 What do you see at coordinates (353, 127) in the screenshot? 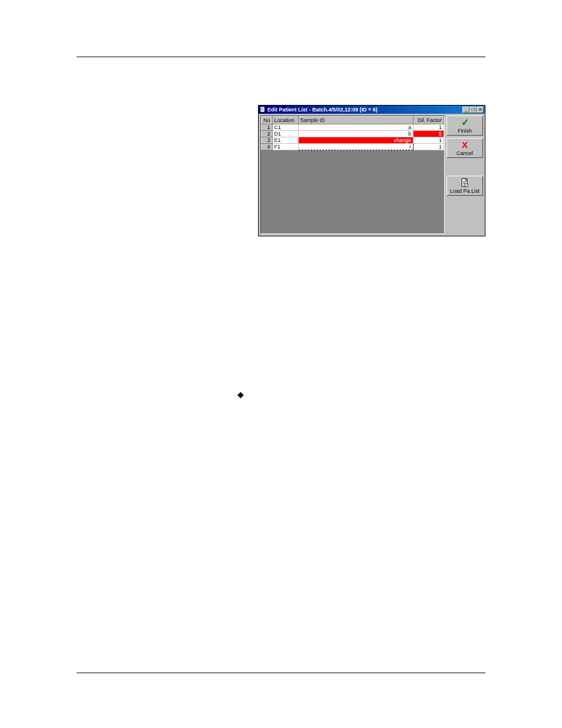
I see `table-row: 1C1a1` at bounding box center [353, 127].